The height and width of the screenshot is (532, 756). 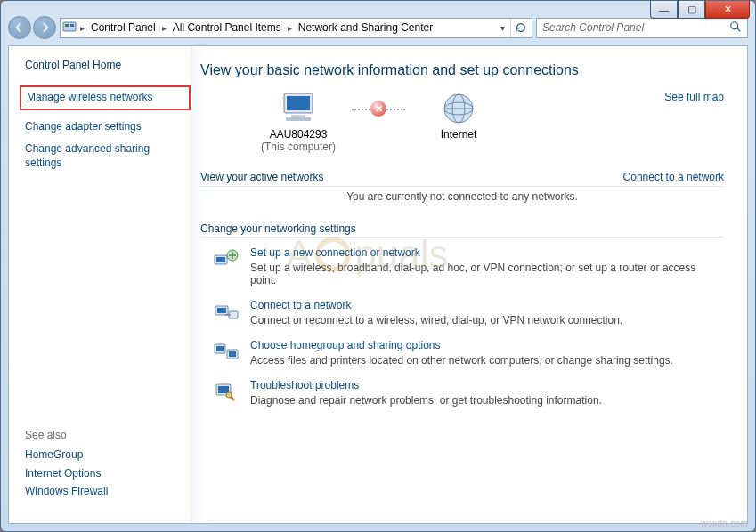 What do you see at coordinates (98, 98) in the screenshot?
I see `manage-wireless-link: Manage wireless networks` at bounding box center [98, 98].